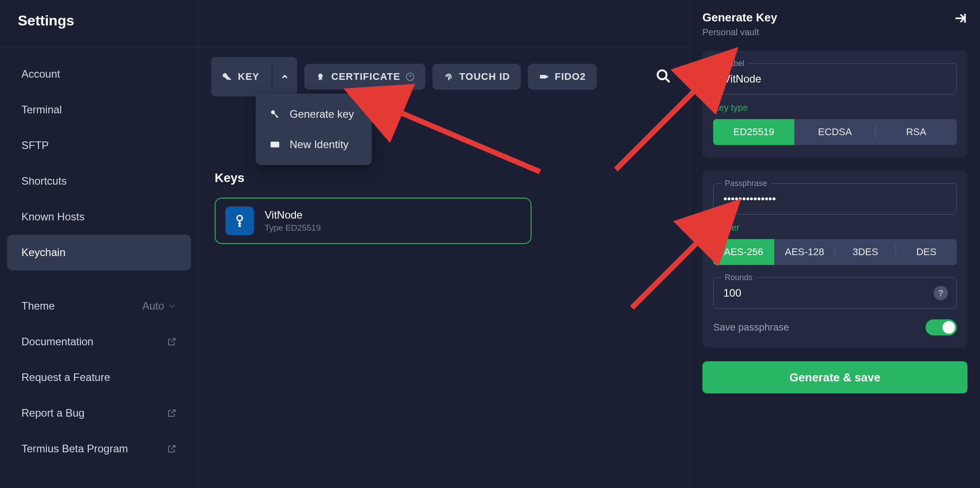  Describe the element at coordinates (99, 145) in the screenshot. I see `sidebar-item-sftp: SFTP` at that location.